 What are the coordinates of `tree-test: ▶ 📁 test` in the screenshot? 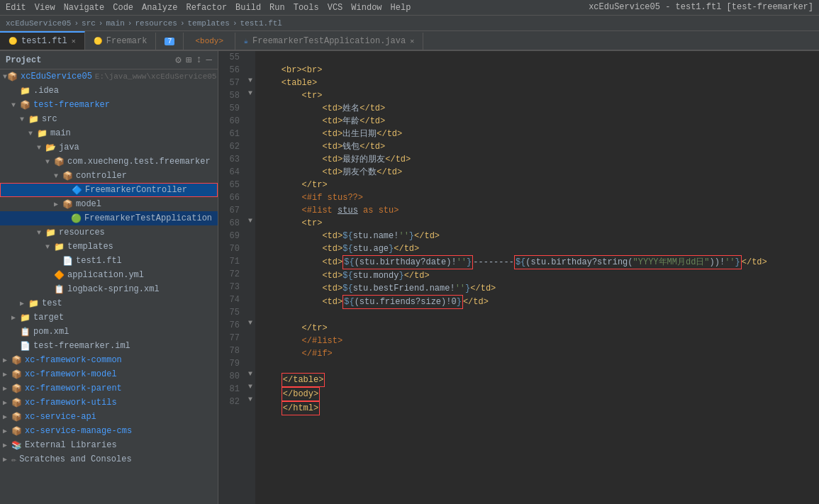 It's located at (109, 303).